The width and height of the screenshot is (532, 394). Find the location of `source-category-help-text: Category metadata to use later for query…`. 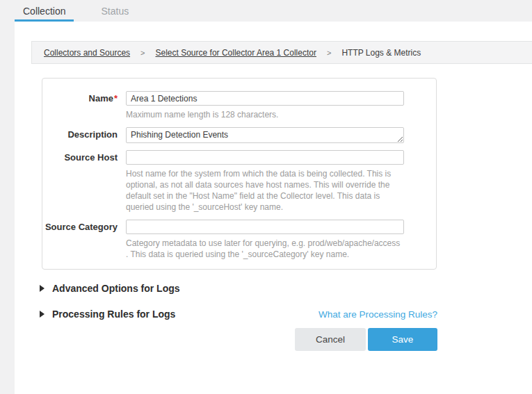

source-category-help-text: Category metadata to use later for query… is located at coordinates (265, 249).